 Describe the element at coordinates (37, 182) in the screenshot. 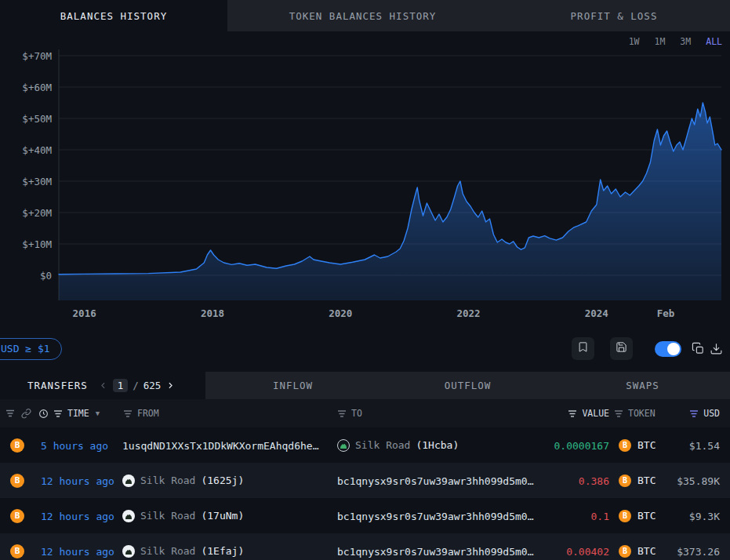

I see `y-axis-tick-label: $+30M` at that location.